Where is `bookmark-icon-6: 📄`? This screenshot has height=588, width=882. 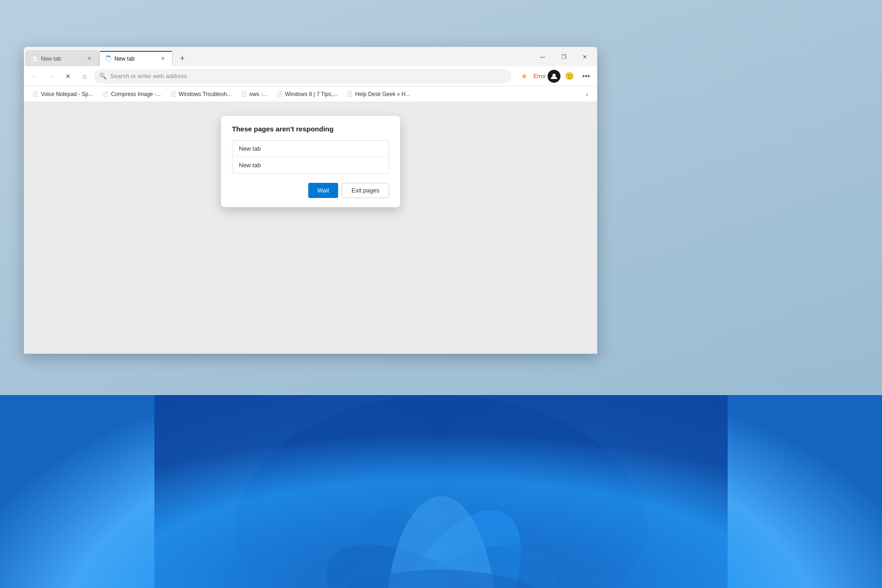 bookmark-icon-6: 📄 is located at coordinates (350, 94).